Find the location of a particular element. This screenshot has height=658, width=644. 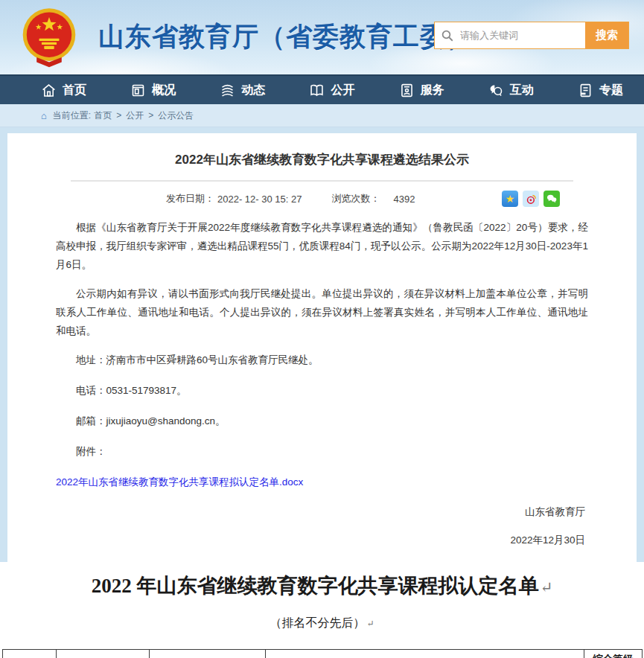

article-title: 2022年山东省继续教育数字化共享课程遴选结果公示 is located at coordinates (322, 159).